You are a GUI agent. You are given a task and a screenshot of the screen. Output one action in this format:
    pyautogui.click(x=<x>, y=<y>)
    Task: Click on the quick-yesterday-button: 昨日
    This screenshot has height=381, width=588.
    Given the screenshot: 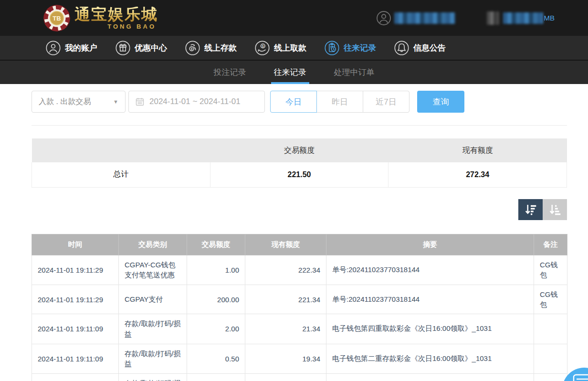 What is the action you would take?
    pyautogui.click(x=340, y=102)
    